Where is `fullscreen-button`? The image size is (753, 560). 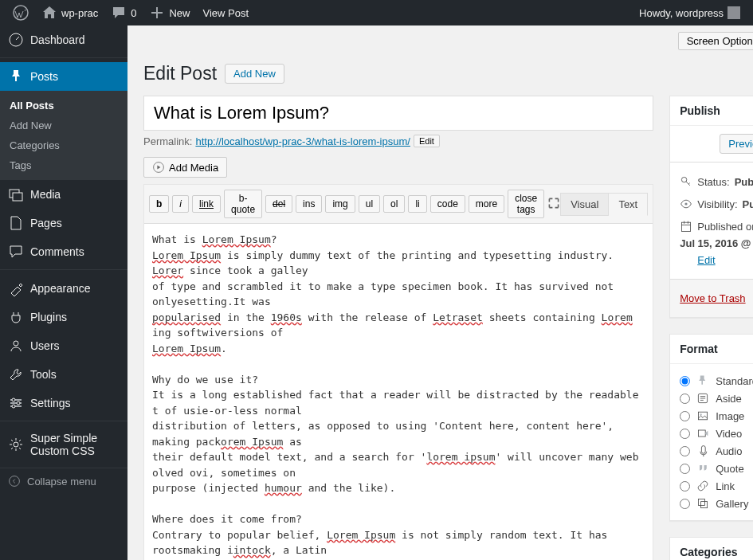
fullscreen-button is located at coordinates (554, 204).